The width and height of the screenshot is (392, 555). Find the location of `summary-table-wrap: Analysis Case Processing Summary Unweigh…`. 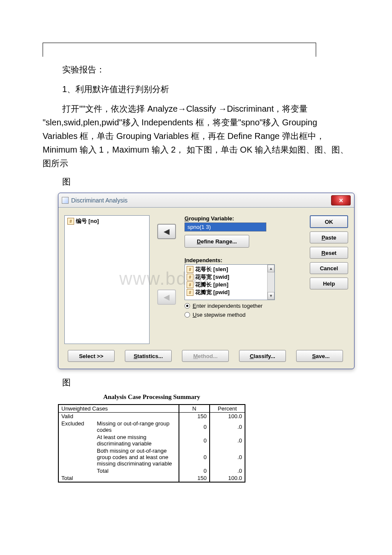

summary-table-wrap: Analysis Case Processing Summary Unweigh… is located at coordinates (204, 438).